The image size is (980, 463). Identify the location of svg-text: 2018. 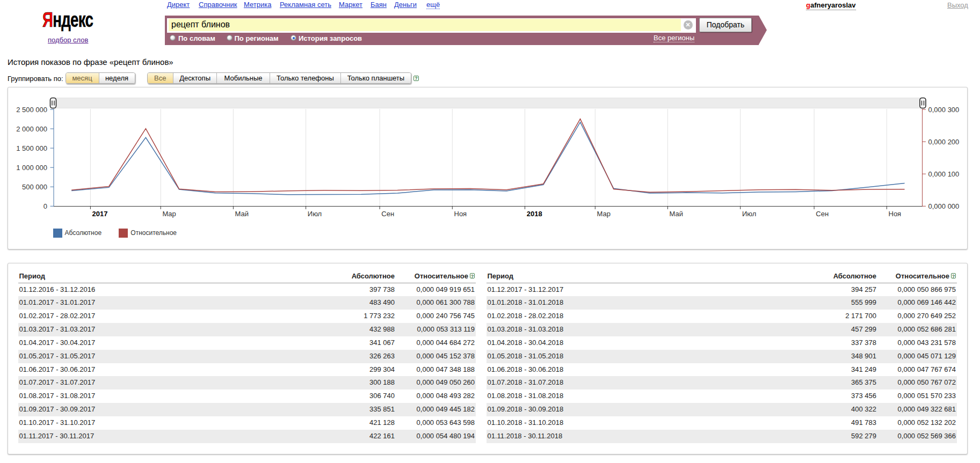
(535, 214).